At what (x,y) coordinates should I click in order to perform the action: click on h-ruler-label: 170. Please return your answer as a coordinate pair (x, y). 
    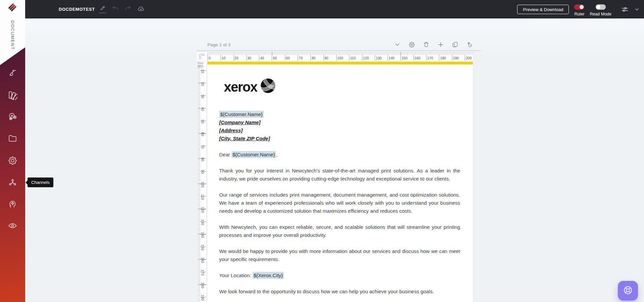
    Looking at the image, I should click on (430, 58).